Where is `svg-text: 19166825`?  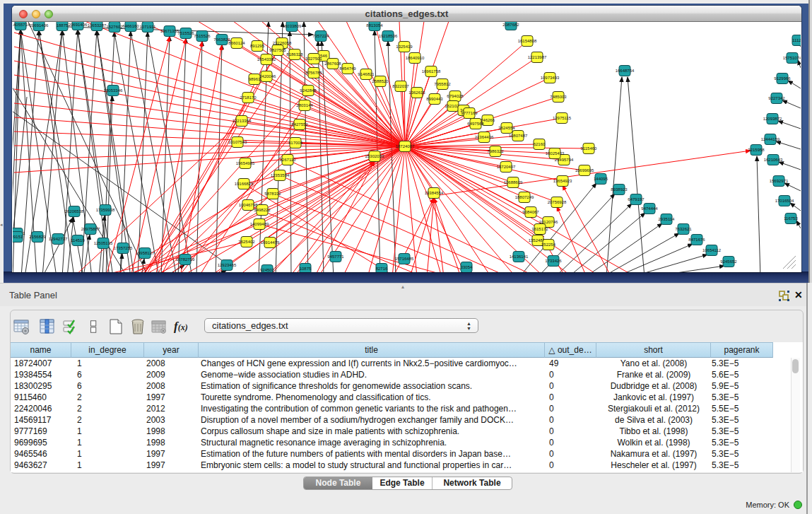 svg-text: 19166825 is located at coordinates (245, 184).